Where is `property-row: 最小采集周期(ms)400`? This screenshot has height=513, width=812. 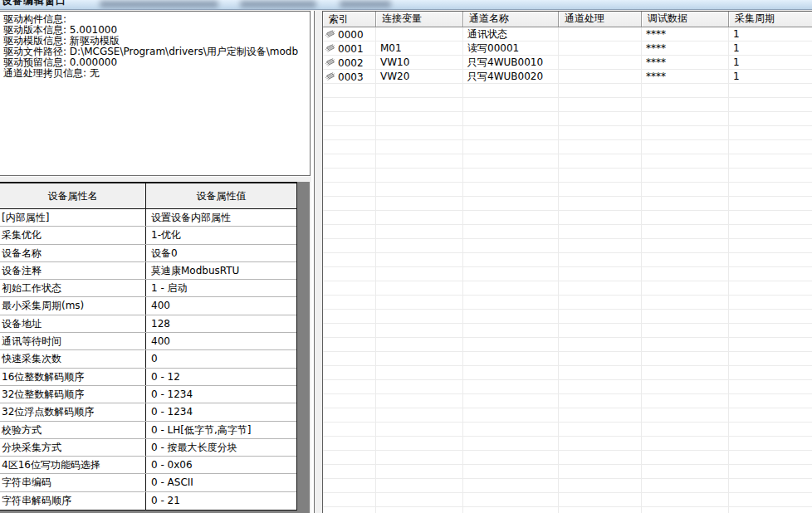 property-row: 最小采集周期(ms)400 is located at coordinates (148, 305).